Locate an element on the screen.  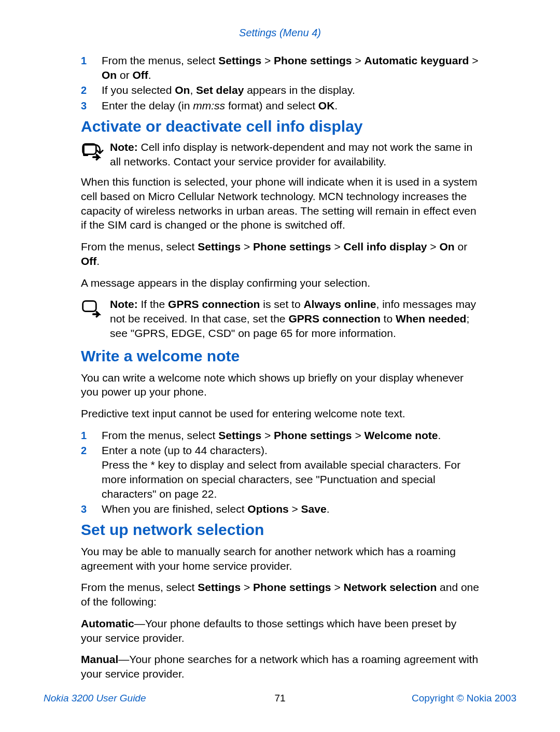
paragraph: When this function is selected, your pho… is located at coordinates (281, 203).